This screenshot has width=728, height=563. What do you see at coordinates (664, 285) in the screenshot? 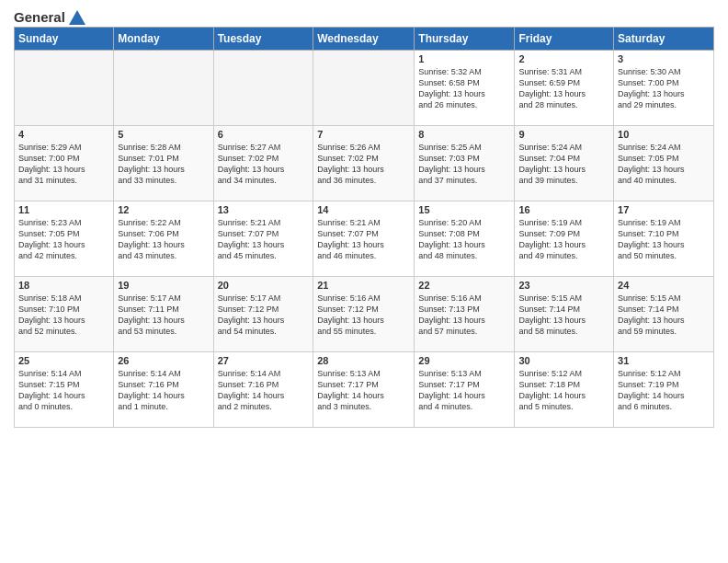
I see `day-number: 24` at bounding box center [664, 285].